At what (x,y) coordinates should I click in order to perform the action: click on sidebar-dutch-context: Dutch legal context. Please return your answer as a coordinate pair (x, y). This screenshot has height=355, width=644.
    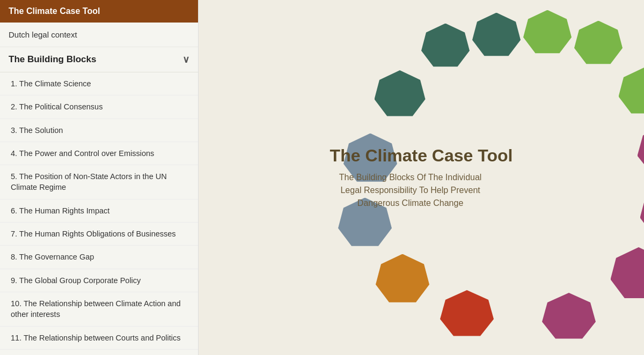
    Looking at the image, I should click on (99, 35).